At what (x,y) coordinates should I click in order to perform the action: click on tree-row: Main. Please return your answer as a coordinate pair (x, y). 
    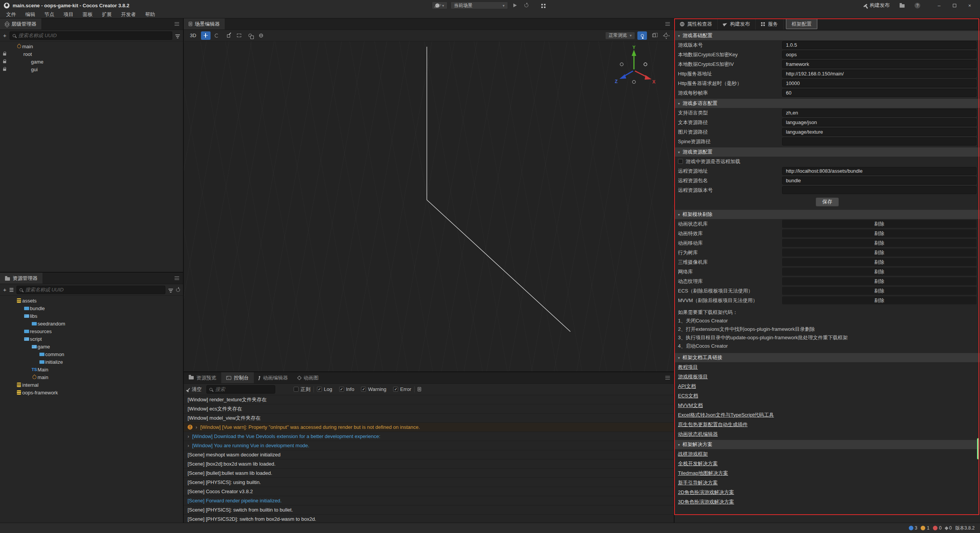
    Looking at the image, I should click on (91, 370).